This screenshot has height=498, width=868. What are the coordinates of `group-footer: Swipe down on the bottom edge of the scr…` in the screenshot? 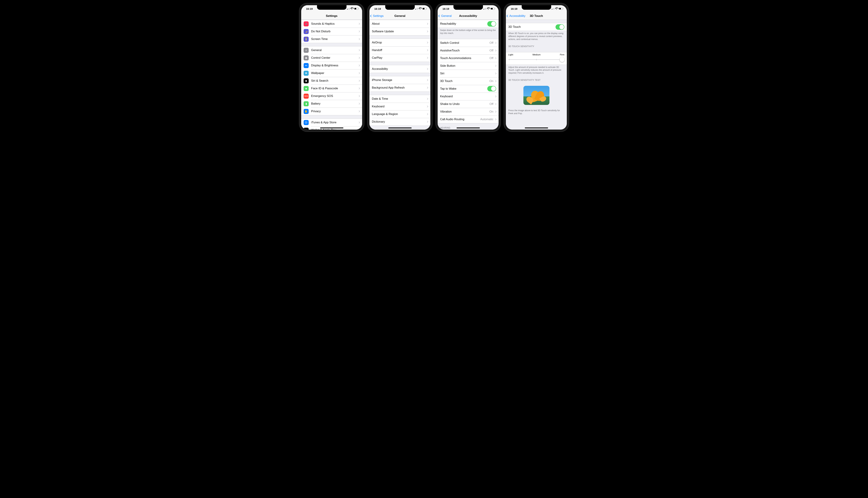 It's located at (468, 32).